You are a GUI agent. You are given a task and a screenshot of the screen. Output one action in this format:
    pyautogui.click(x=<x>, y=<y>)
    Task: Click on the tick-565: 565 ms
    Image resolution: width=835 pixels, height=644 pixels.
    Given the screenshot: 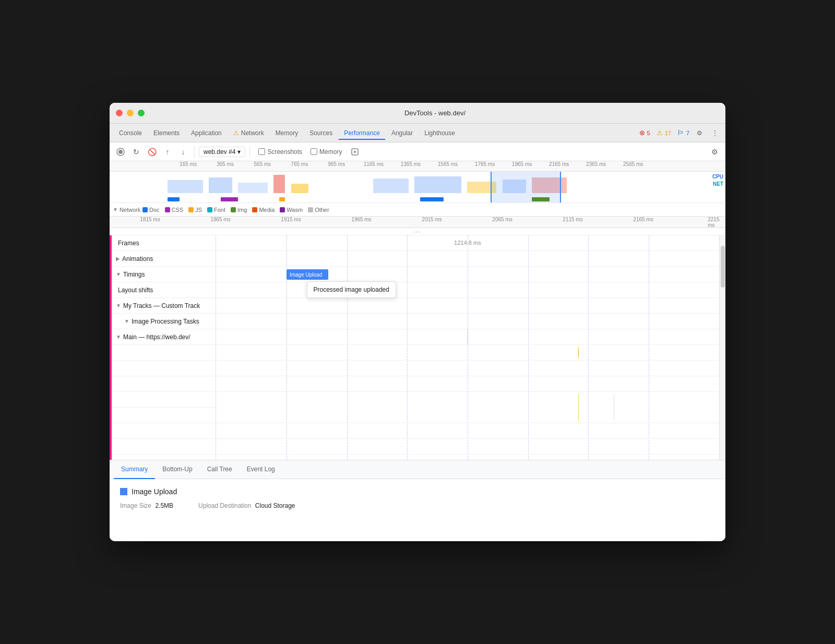 What is the action you would take?
    pyautogui.click(x=262, y=164)
    